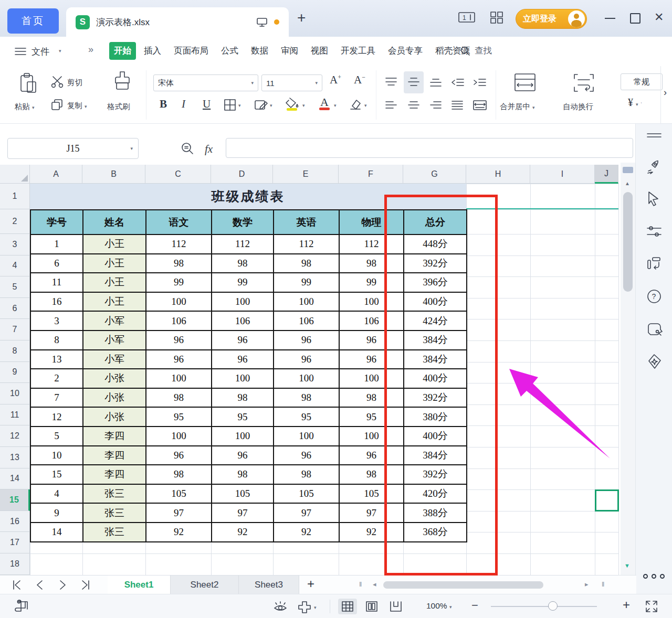  Describe the element at coordinates (114, 532) in the screenshot. I see `cell: 张三` at that location.